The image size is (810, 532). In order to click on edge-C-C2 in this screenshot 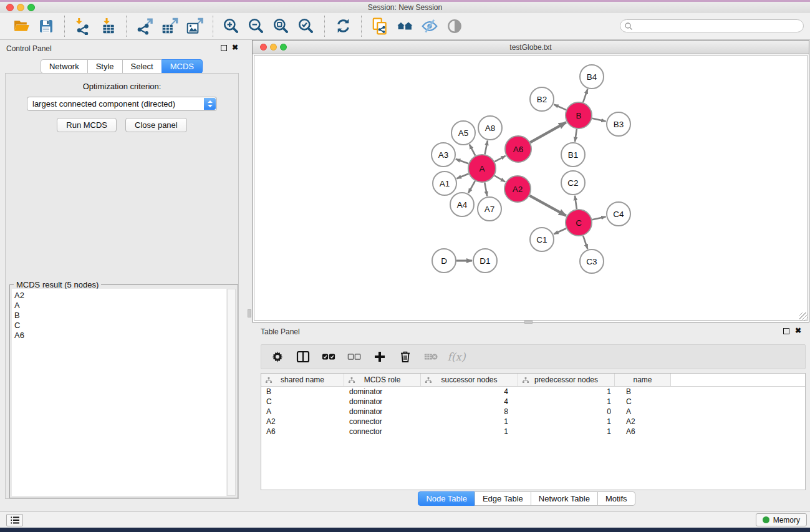, I will do `click(576, 202)`.